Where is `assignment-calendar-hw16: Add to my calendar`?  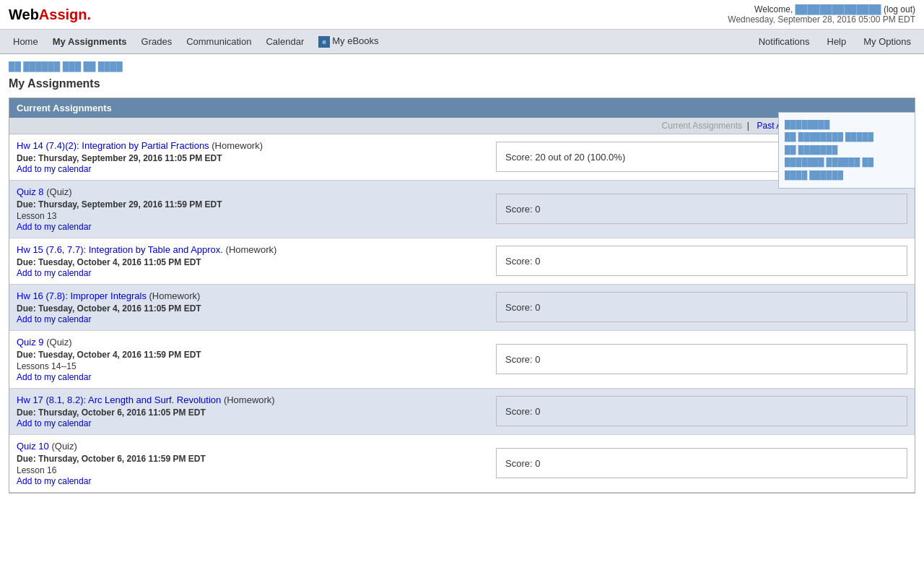
assignment-calendar-hw16: Add to my calendar is located at coordinates (249, 319).